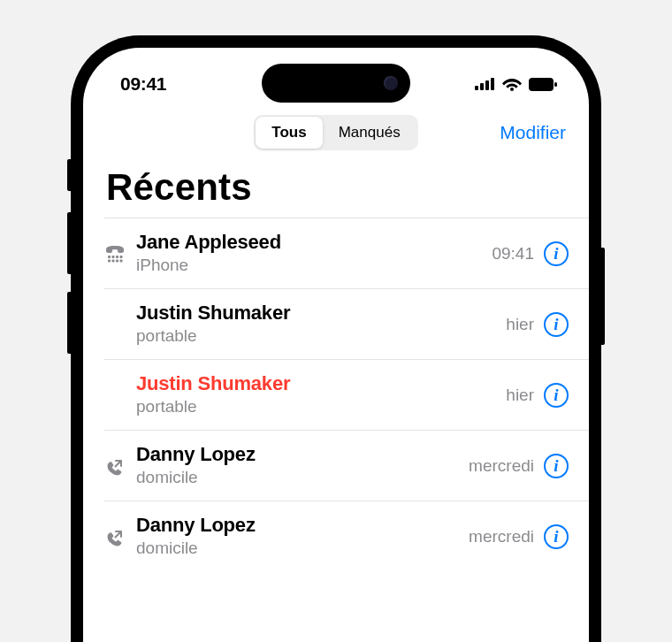  Describe the element at coordinates (513, 254) in the screenshot. I see `call-time: 09:41` at that location.